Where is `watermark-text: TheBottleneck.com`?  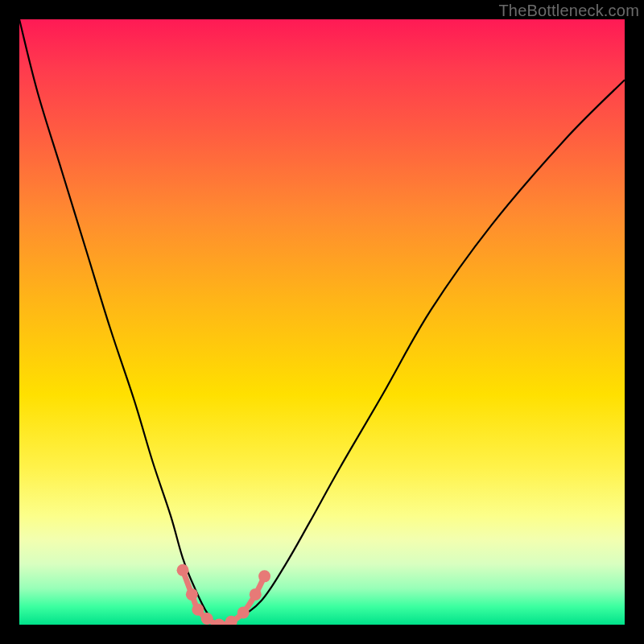
watermark-text: TheBottleneck.com is located at coordinates (568, 11).